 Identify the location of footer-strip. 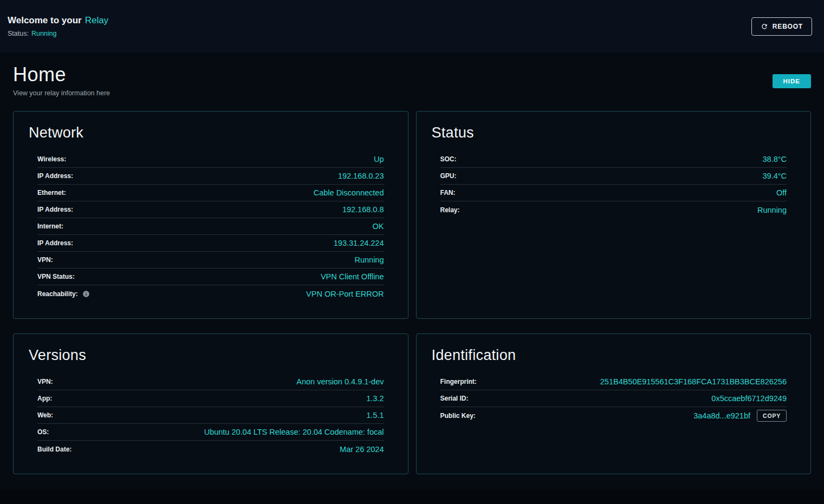
(412, 497).